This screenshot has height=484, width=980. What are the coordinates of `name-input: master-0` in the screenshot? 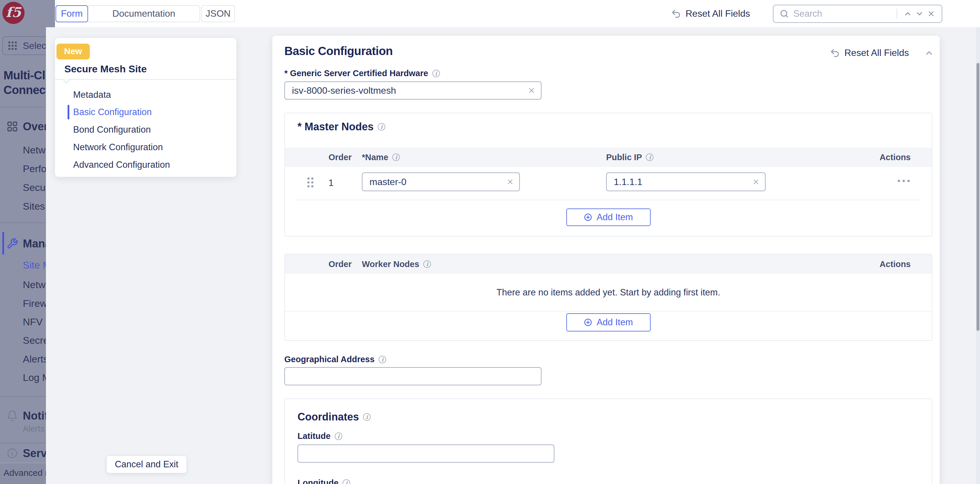 It's located at (441, 182).